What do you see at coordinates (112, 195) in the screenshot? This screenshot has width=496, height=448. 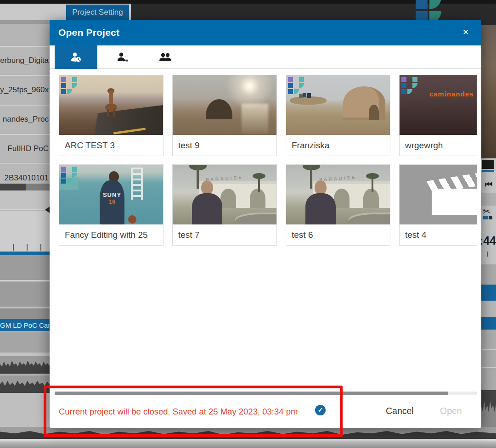 I see `jersey-text: SUNY` at bounding box center [112, 195].